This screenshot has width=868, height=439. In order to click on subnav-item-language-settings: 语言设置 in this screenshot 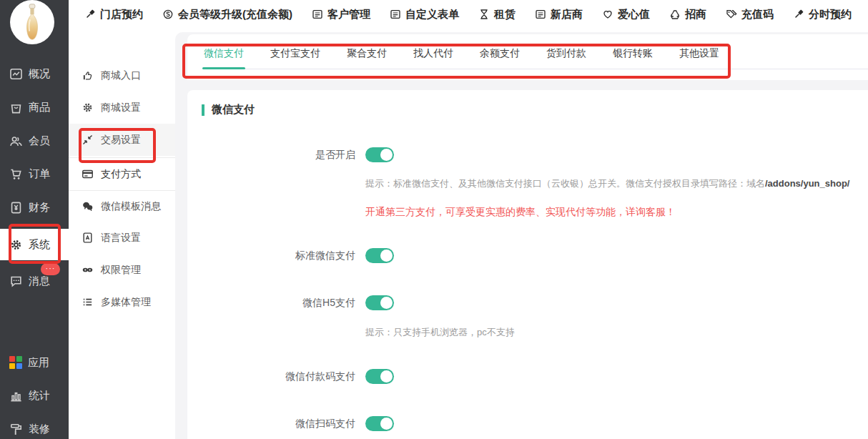, I will do `click(122, 237)`.